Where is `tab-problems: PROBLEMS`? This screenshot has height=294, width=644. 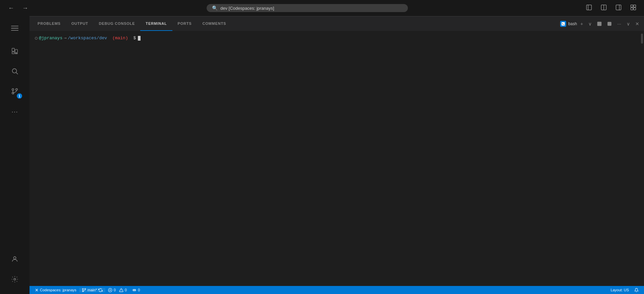
tab-problems: PROBLEMS is located at coordinates (49, 23).